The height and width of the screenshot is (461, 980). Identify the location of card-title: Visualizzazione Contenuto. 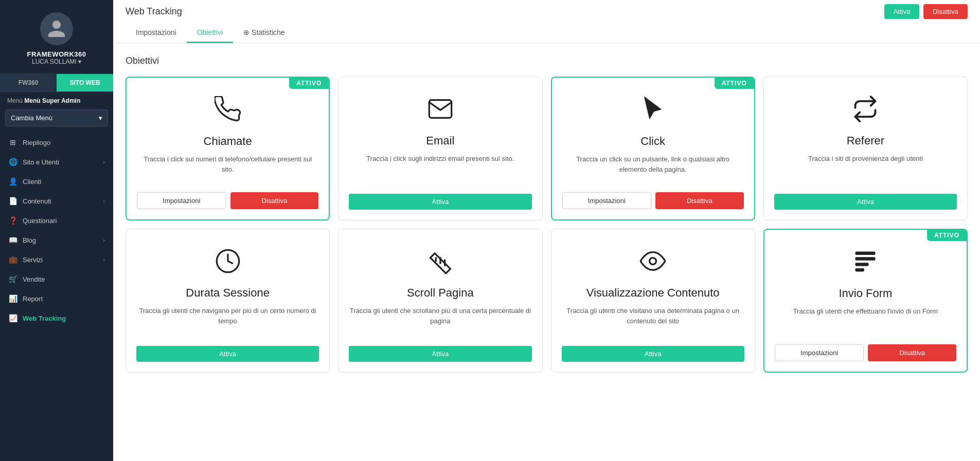
(653, 293).